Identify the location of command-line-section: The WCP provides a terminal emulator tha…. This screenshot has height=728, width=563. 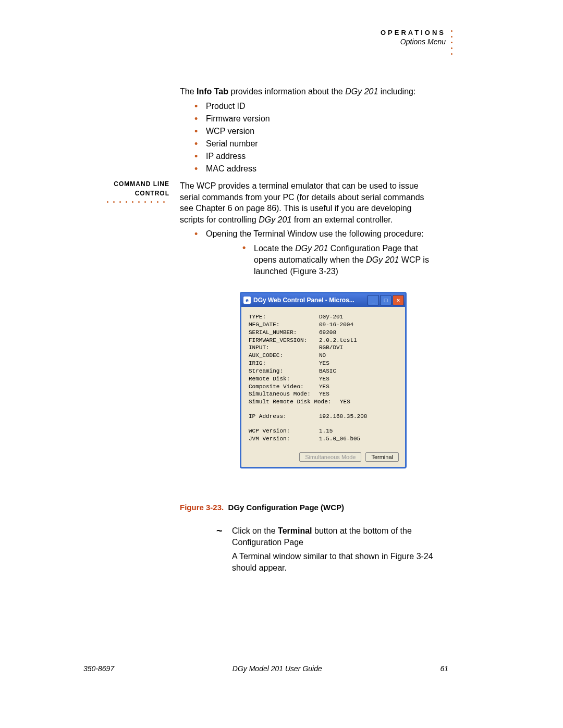
(308, 233).